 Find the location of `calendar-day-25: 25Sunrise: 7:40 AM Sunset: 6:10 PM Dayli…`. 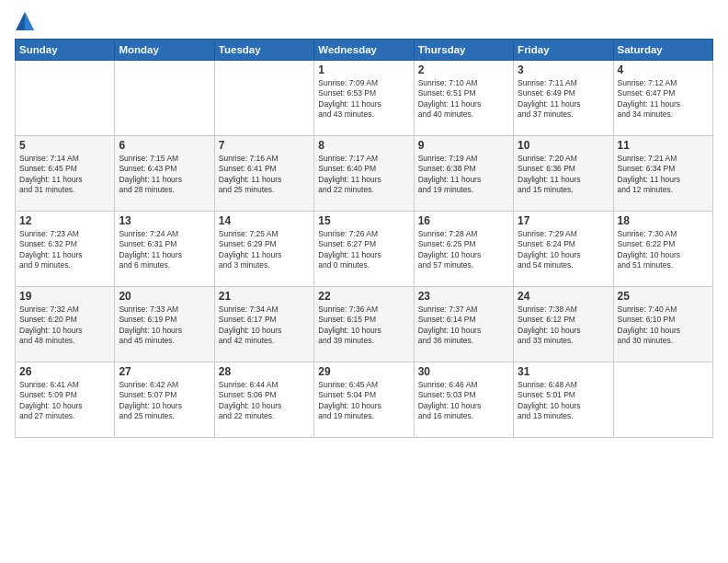

calendar-day-25: 25Sunrise: 7:40 AM Sunset: 6:10 PM Dayli… is located at coordinates (663, 325).